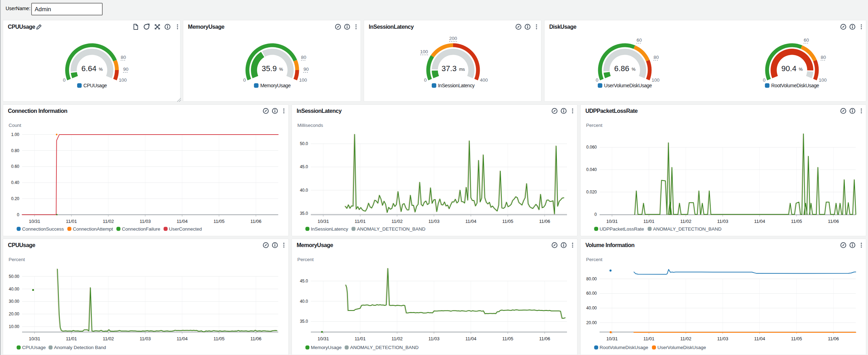 This screenshot has height=355, width=868. Describe the element at coordinates (15, 134) in the screenshot. I see `svg-text: 1.00` at that location.